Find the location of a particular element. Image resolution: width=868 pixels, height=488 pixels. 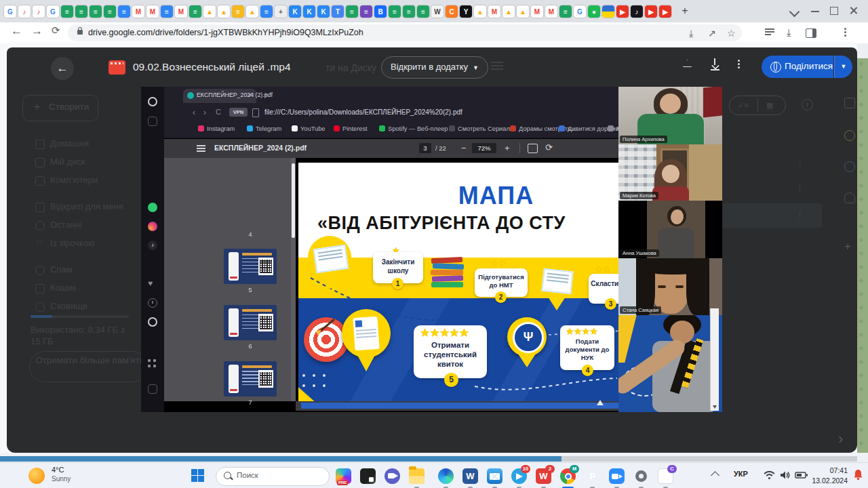

bookmark-youtube: YouTube is located at coordinates (309, 130).